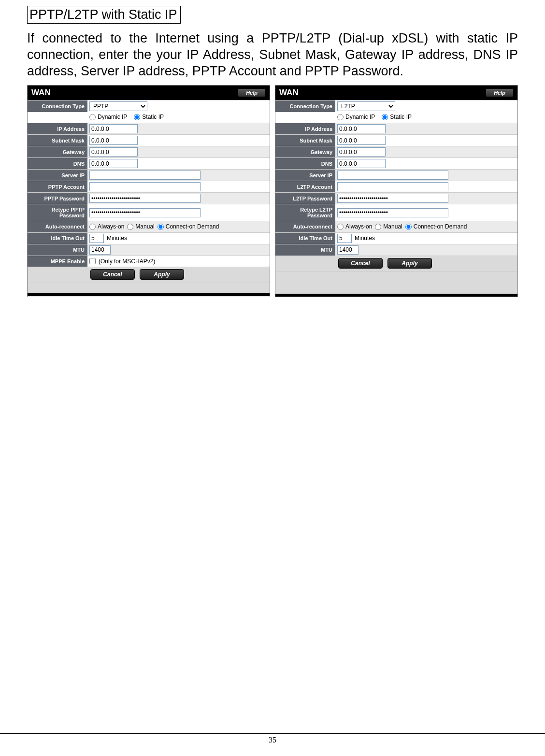 The height and width of the screenshot is (756, 545). Describe the element at coordinates (366, 106) in the screenshot. I see `connection-type-select: L2TP` at that location.